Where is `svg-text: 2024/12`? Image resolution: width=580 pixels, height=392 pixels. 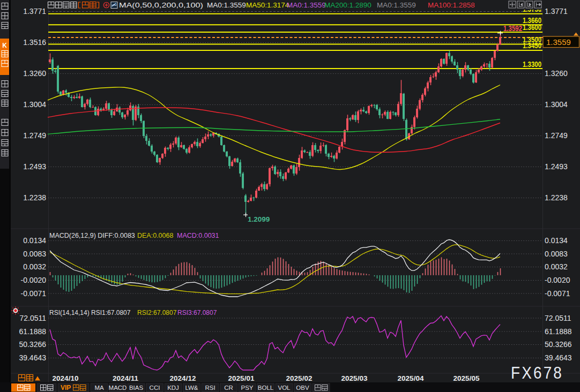 svg-text: 2024/12 is located at coordinates (183, 378).